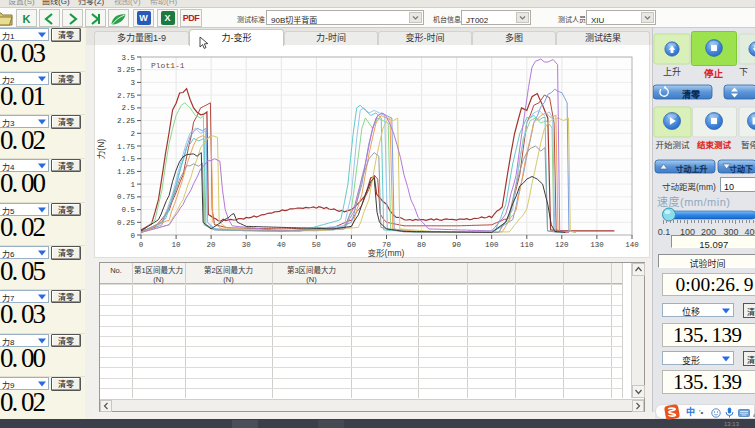  Describe the element at coordinates (132, 185) in the screenshot. I see `svg-text: 1` at that location.